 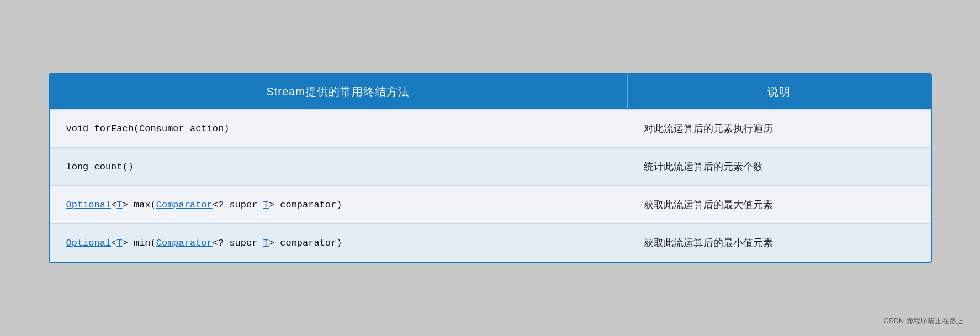 I want to click on t-link: T, so click(x=119, y=205).